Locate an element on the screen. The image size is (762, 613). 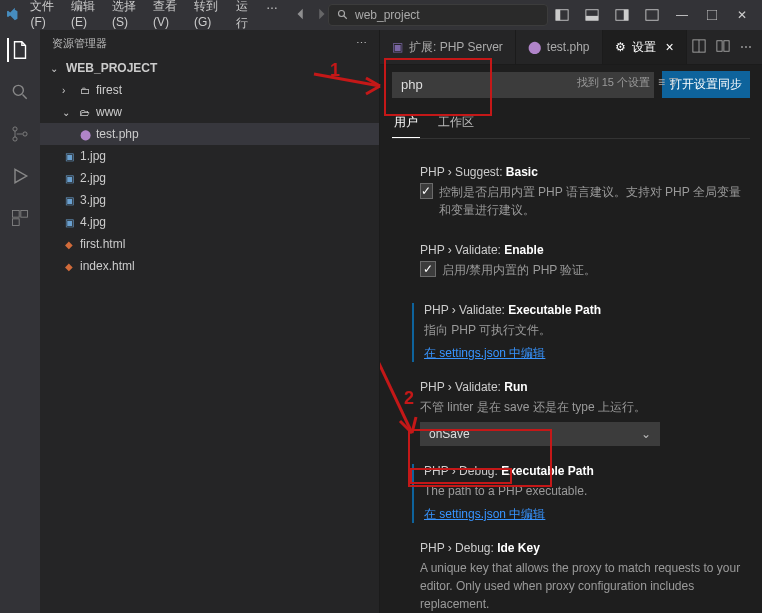
setting-php-validate-enable: PHP › Validate: Enable ✓ 启用/禁用内置的 PHP 验证… is located at coordinates (577, 264).